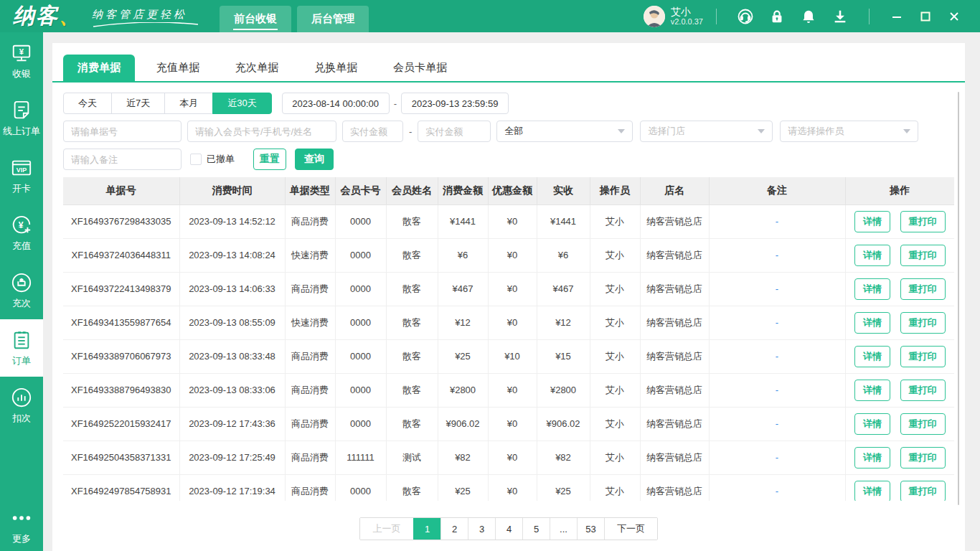 This screenshot has width=980, height=551. Describe the element at coordinates (212, 159) in the screenshot. I see `cancelled-checkbox-wrap: 已撤单` at that location.